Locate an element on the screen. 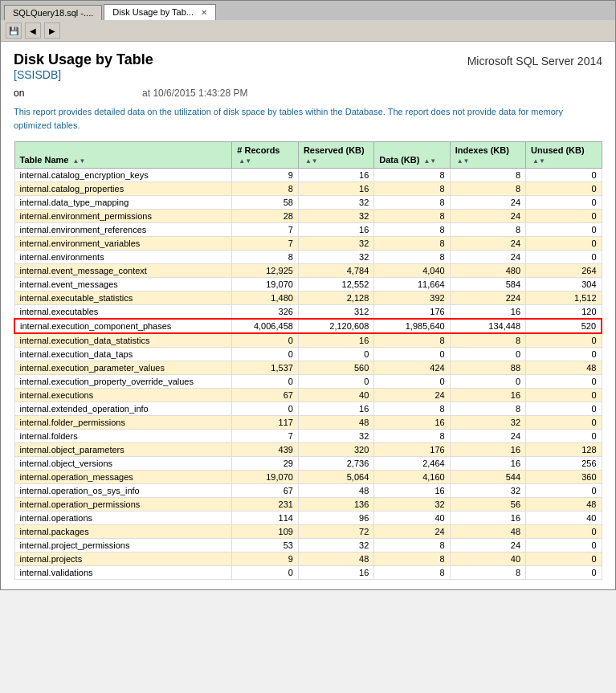 The width and height of the screenshot is (616, 693). table-header-row: Table Name ▲▼ # Records ▲▼ Reserved (KB)… is located at coordinates (308, 156).